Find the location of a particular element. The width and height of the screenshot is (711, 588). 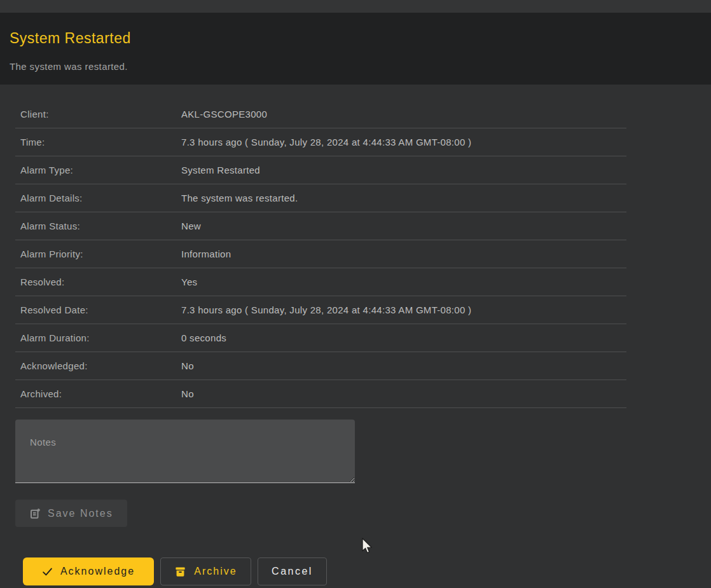

detail-row: Time: 7.3 hours ago ( Sunday, July 28, 2… is located at coordinates (321, 142).